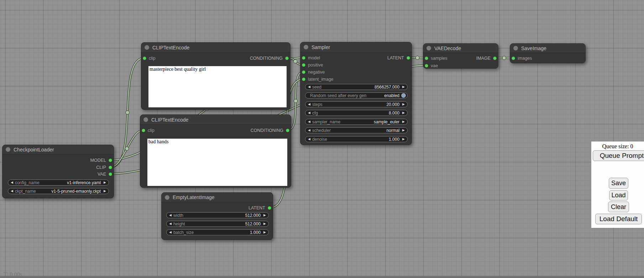 The image size is (644, 278). Describe the element at coordinates (350, 113) in the screenshot. I see `widget-label: cfg` at that location.